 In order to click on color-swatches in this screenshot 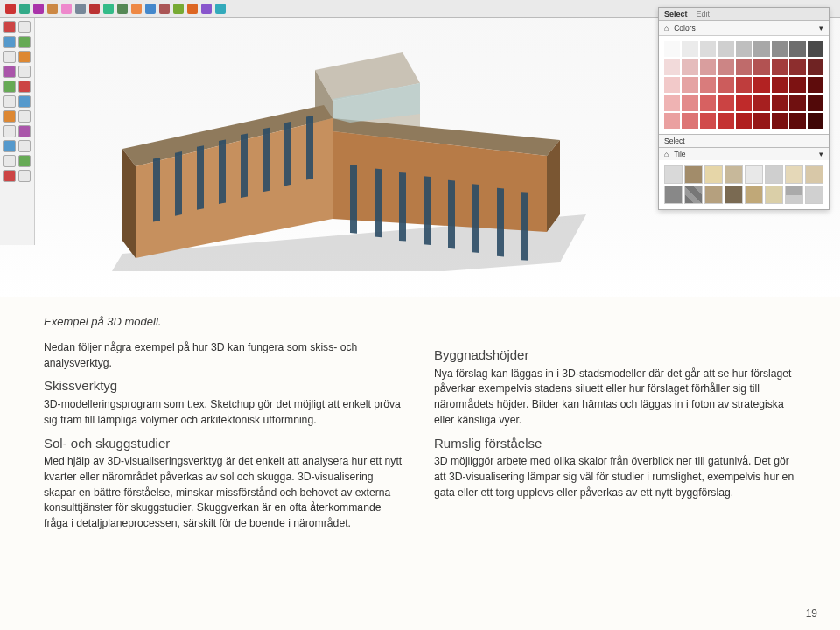, I will do `click(744, 85)`.